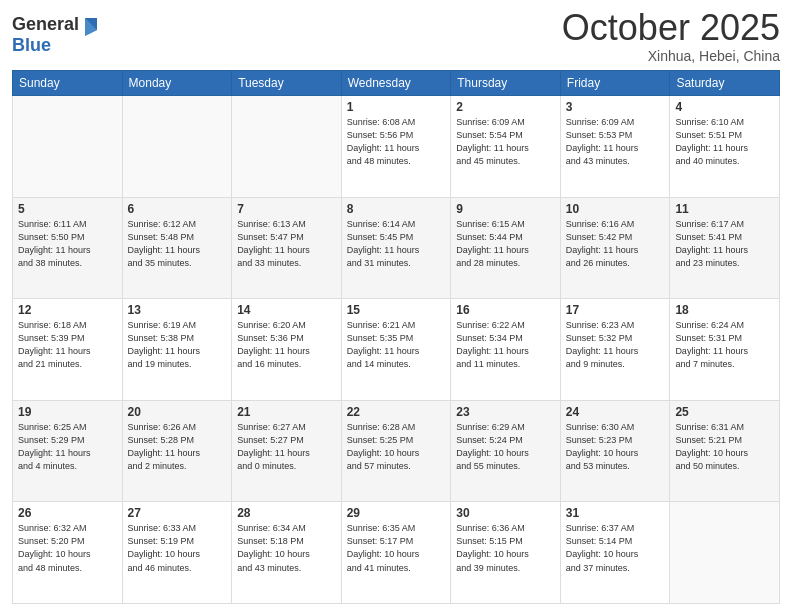 The image size is (792, 612). What do you see at coordinates (396, 248) in the screenshot?
I see `table-row: 8Sunrise: 6:14 AMSunset: 5:45 PMDaylight…` at bounding box center [396, 248].